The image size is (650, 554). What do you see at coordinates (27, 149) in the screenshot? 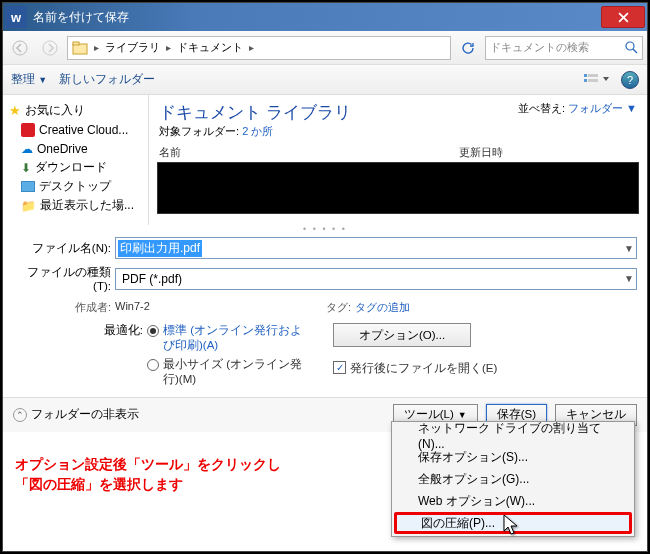
I see `onedrive-icon: ☁` at bounding box center [27, 149].